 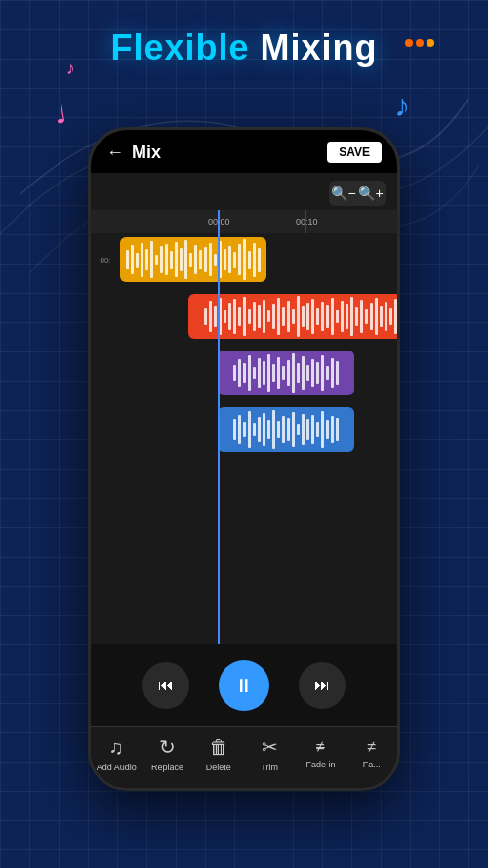 I want to click on waveform-yellow, so click(x=193, y=260).